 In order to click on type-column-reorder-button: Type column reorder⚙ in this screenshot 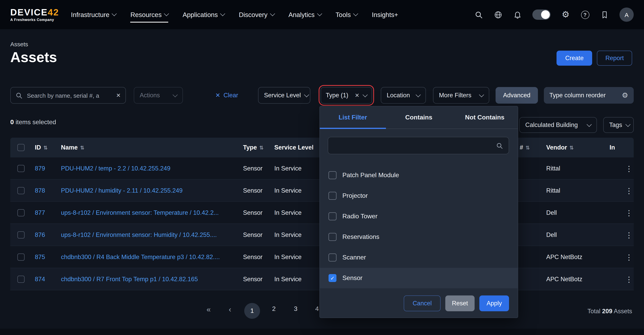, I will do `click(589, 95)`.